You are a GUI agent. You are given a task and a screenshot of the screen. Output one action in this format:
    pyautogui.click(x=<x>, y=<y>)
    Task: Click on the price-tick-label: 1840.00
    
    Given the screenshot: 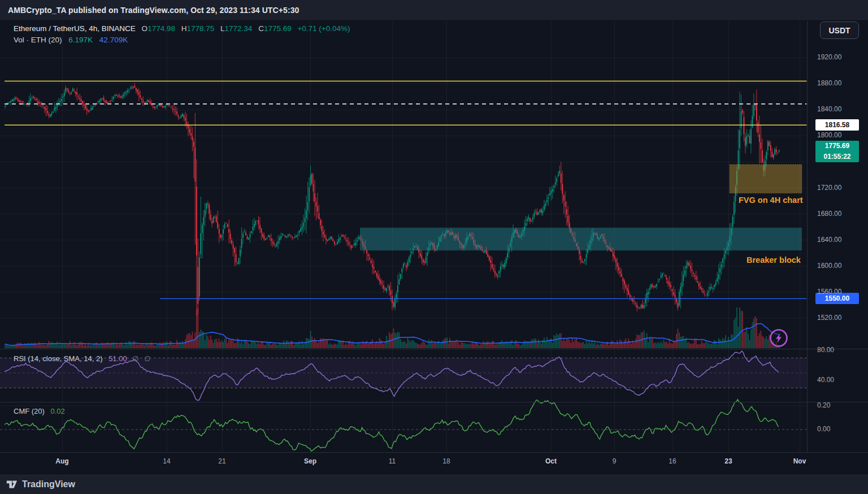 What is the action you would take?
    pyautogui.click(x=830, y=109)
    